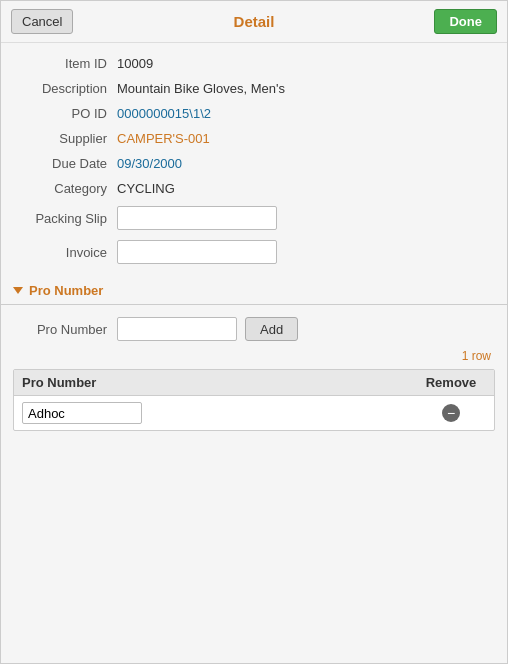 The width and height of the screenshot is (508, 664). What do you see at coordinates (18, 290) in the screenshot?
I see `collapse-icon` at bounding box center [18, 290].